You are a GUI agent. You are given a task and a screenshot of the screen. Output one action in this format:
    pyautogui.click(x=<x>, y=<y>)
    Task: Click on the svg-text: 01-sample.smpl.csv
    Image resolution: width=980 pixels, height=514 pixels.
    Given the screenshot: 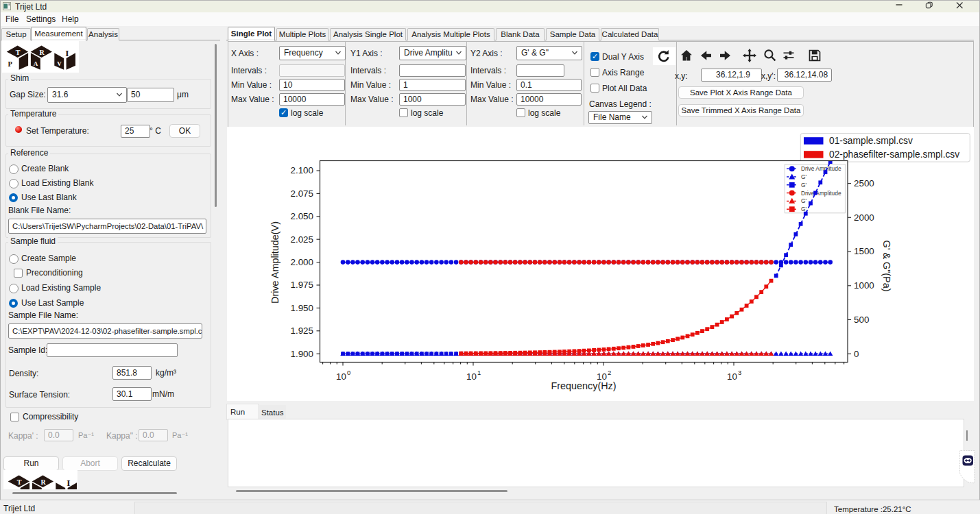 What is the action you would take?
    pyautogui.click(x=871, y=141)
    